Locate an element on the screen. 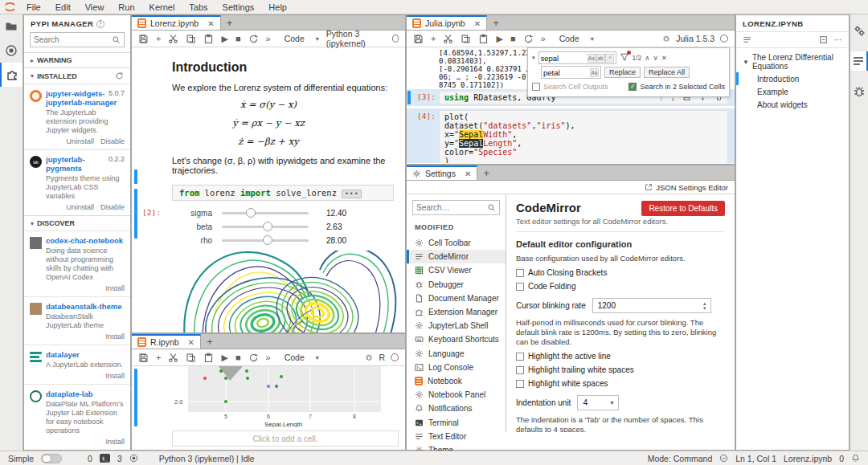  installed-section-header: ▾INSTALLED is located at coordinates (77, 75).